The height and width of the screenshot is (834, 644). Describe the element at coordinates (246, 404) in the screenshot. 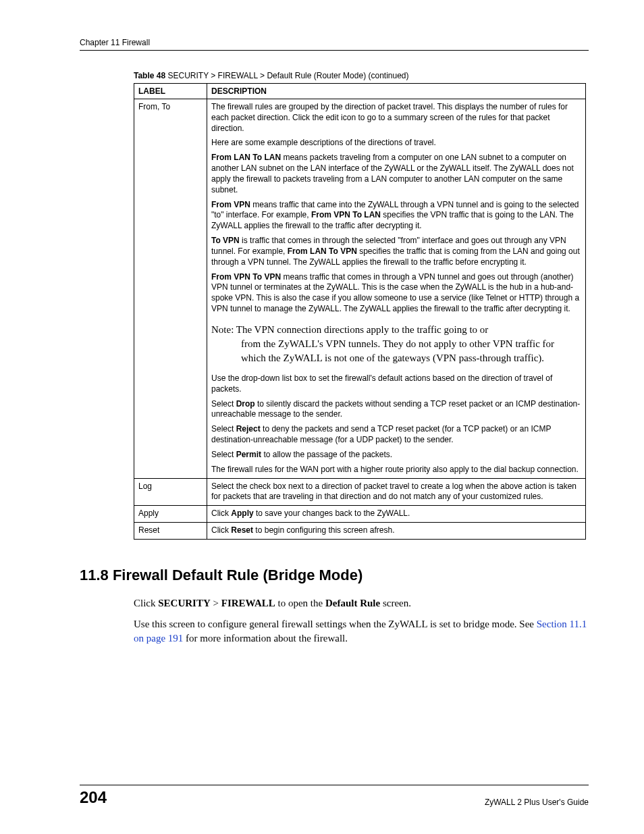

I see `bold: Drop` at that location.